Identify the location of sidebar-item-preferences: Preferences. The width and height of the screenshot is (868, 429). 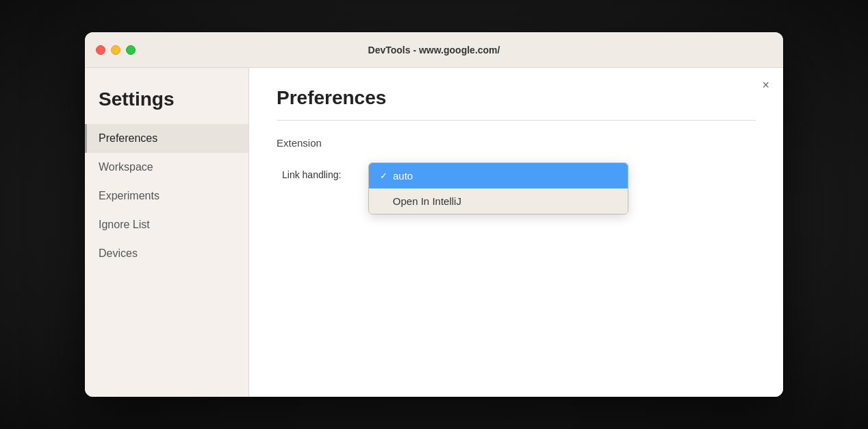
(167, 138).